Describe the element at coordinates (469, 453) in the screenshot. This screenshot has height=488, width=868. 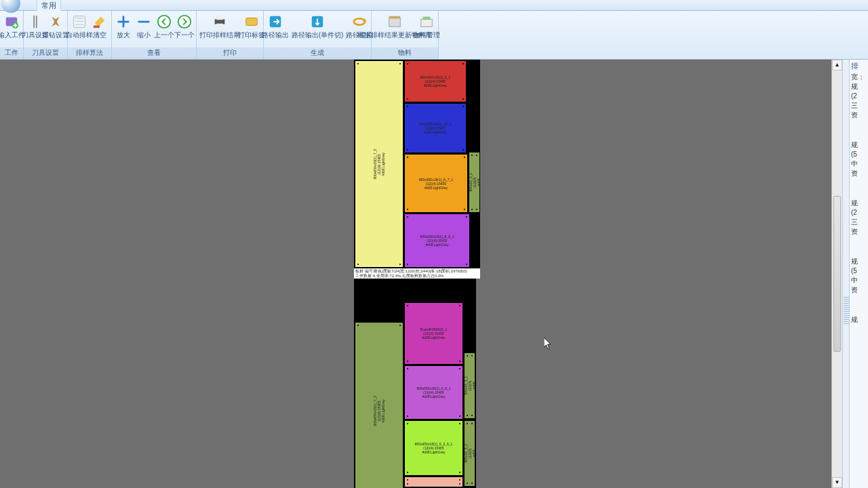
I see `p2-green-s2: 800x18_3_1(12)(4)#d08` at that location.